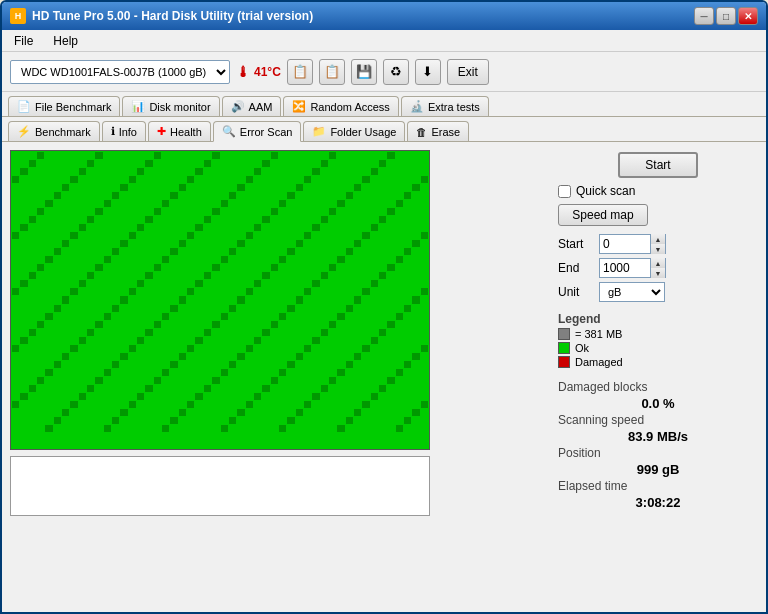  Describe the element at coordinates (658, 273) in the screenshot. I see `end-spin-down: ▼` at that location.